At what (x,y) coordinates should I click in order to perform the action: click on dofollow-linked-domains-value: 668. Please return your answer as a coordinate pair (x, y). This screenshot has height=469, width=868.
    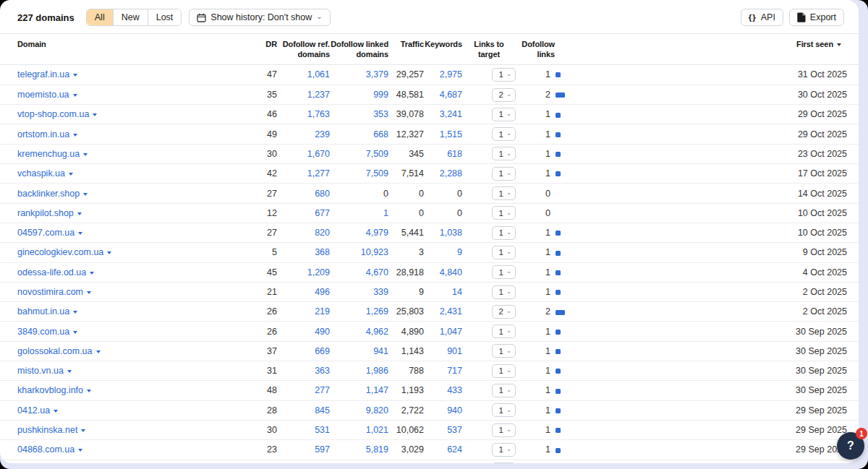
    Looking at the image, I should click on (380, 134).